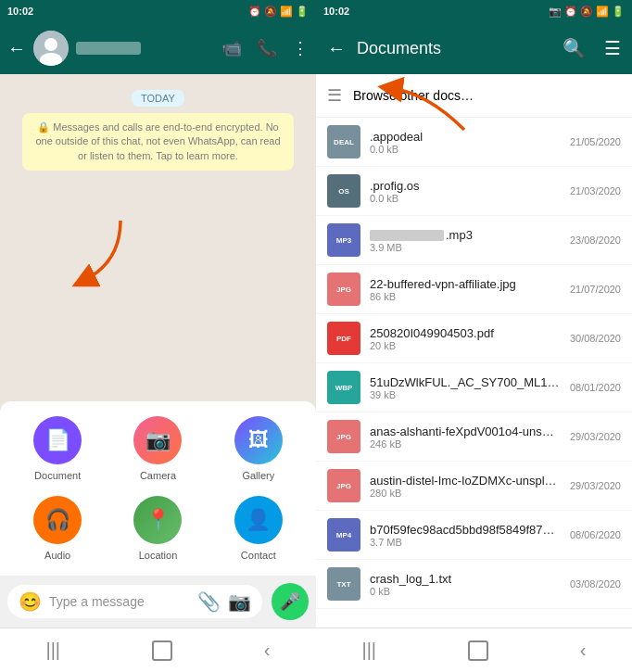  What do you see at coordinates (465, 486) in the screenshot?
I see `file-info: austin-distel-Imc-IoZDMXc-unsplash.jpg 2…` at bounding box center [465, 486].